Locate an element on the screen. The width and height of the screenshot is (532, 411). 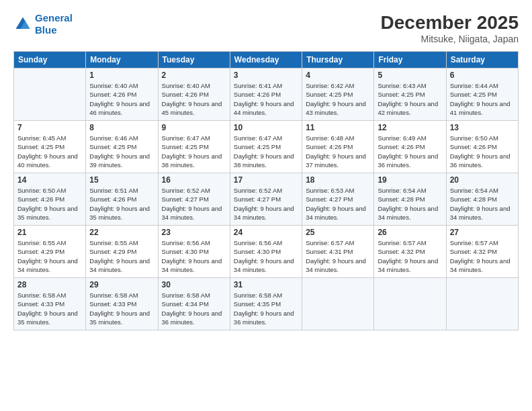
day-number: 4 is located at coordinates (338, 75).